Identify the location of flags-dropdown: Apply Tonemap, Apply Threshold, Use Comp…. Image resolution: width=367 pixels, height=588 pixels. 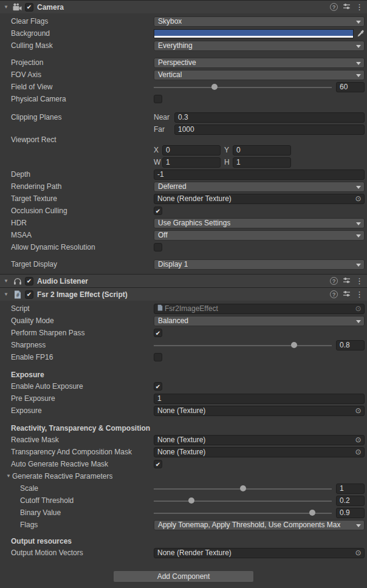
(259, 525).